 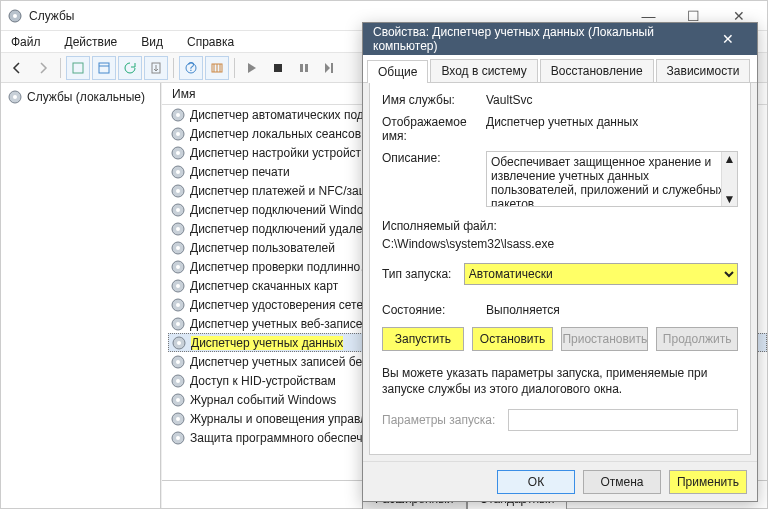 I want to click on list-item-label: Диспетчер платежей и NFC/защ…, so click(x=286, y=191).